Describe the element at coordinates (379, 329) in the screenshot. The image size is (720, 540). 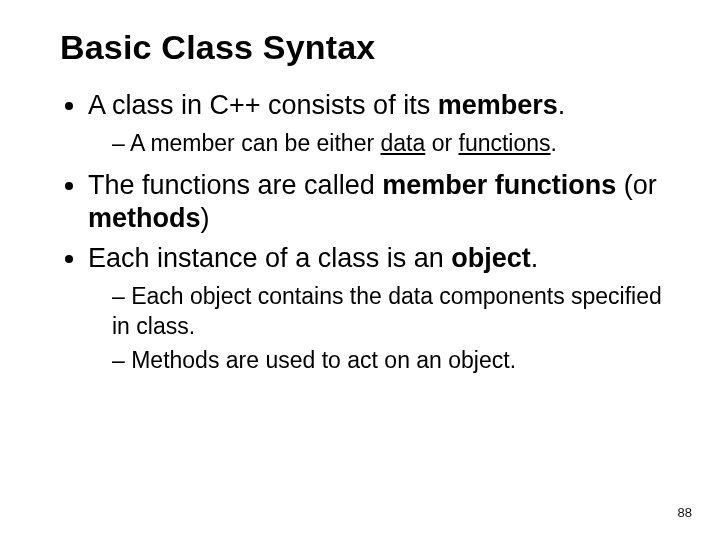
I see `sub-list-2: Each object contains the data components…` at that location.